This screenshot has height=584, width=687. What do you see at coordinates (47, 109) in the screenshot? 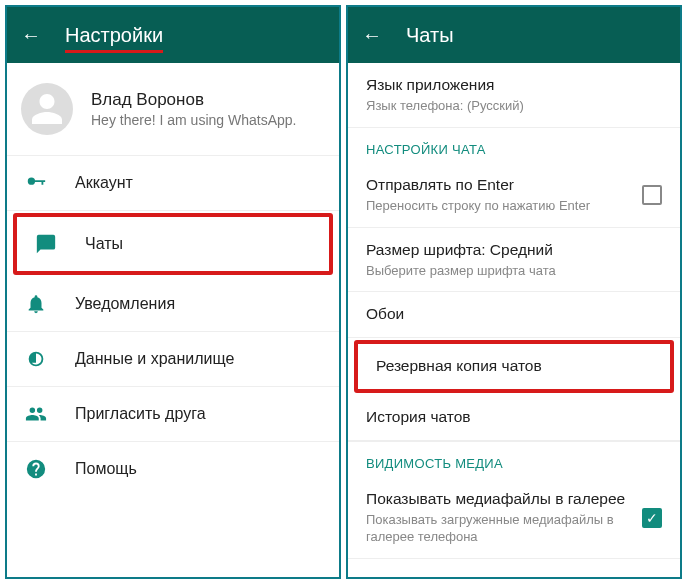
I see `avatar` at bounding box center [47, 109].